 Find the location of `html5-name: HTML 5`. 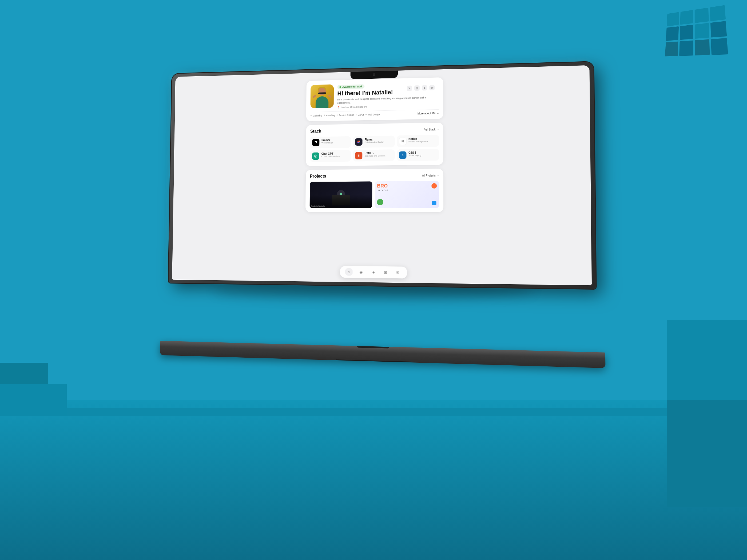

html5-name: HTML 5 is located at coordinates (375, 153).